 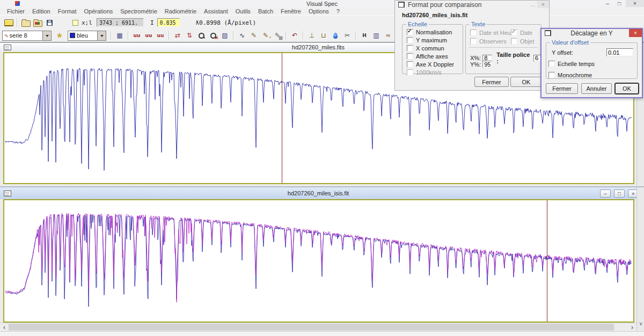 What do you see at coordinates (608, 3) in the screenshot?
I see `minimize-button: –` at bounding box center [608, 3].